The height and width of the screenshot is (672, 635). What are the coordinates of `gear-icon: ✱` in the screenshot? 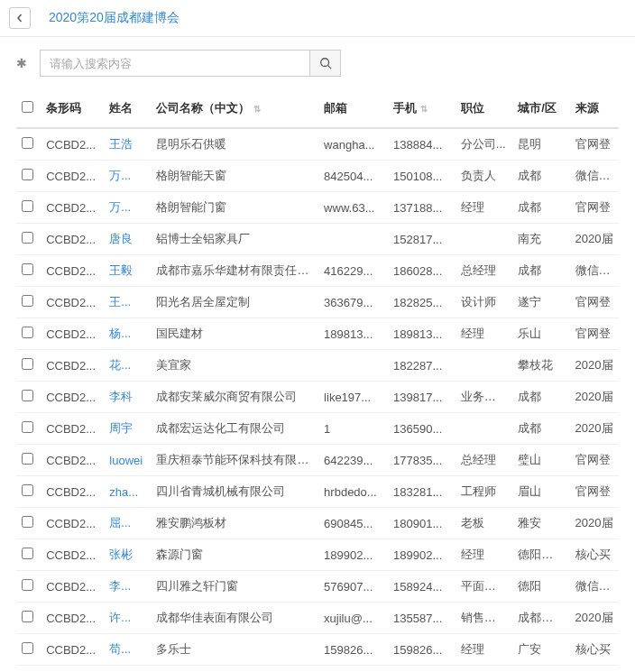 It's located at (22, 63).